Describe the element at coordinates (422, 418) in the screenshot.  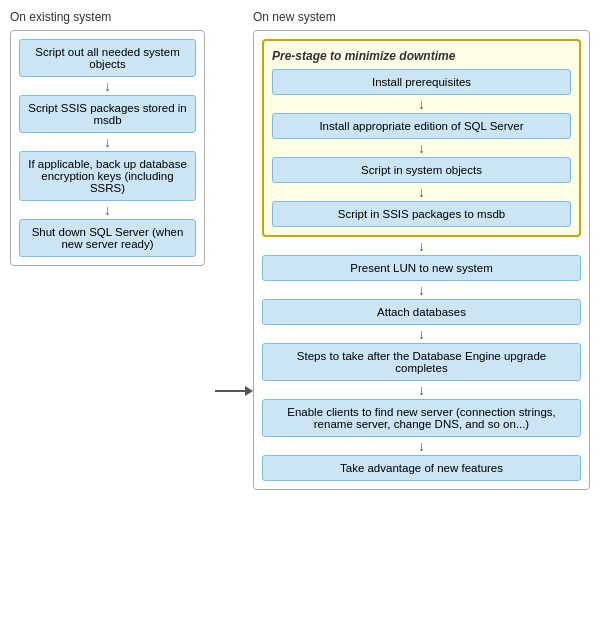
I see `right-step-3: Enable clients to find new server (conne…` at that location.